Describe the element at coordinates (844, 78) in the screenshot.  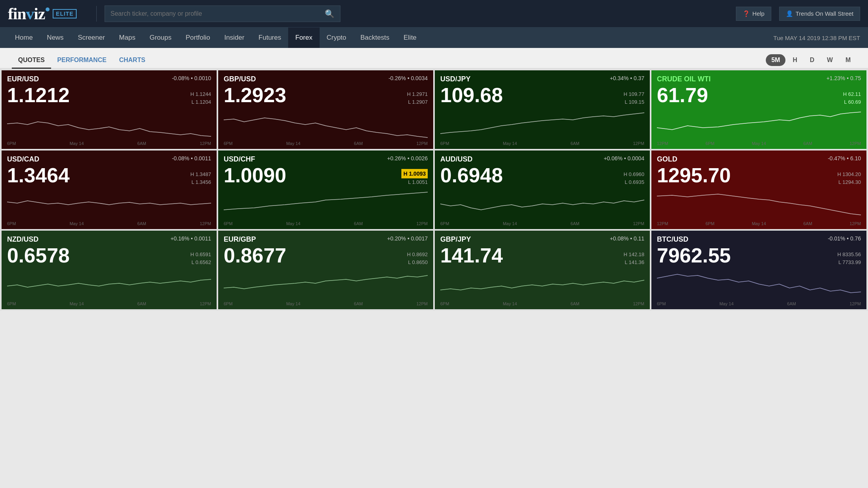
I see `tile-crudeoil-change: +1.23% • 0.75` at that location.